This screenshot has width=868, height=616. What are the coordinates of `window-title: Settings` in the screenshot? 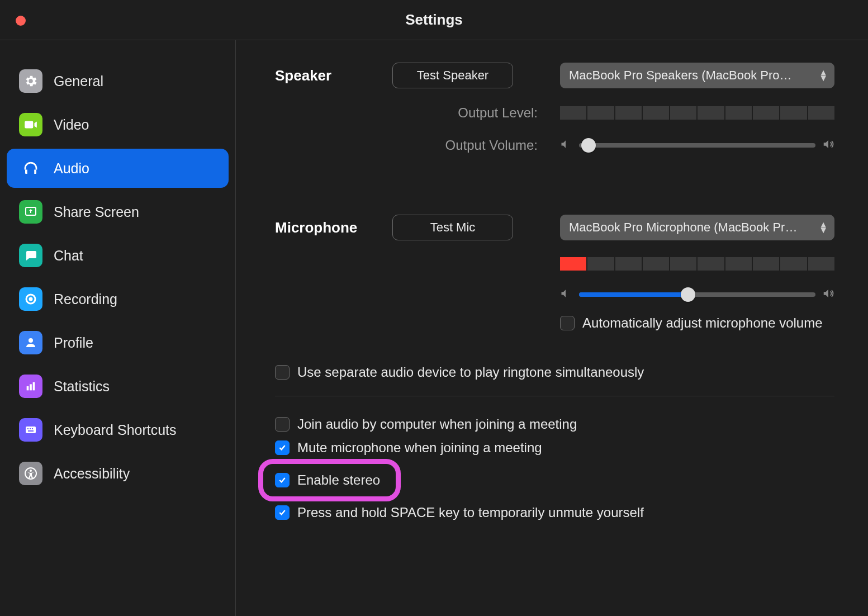 It's located at (434, 20).